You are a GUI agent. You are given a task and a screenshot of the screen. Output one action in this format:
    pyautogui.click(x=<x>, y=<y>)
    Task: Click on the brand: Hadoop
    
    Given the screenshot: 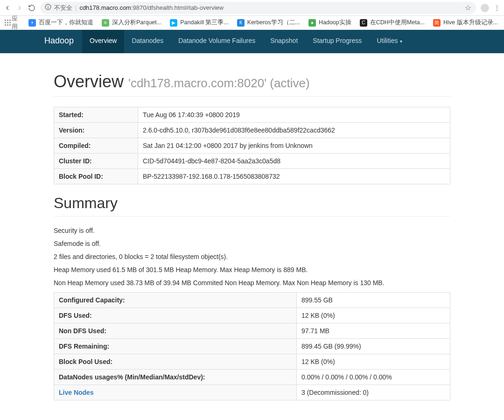 What is the action you would take?
    pyautogui.click(x=63, y=42)
    